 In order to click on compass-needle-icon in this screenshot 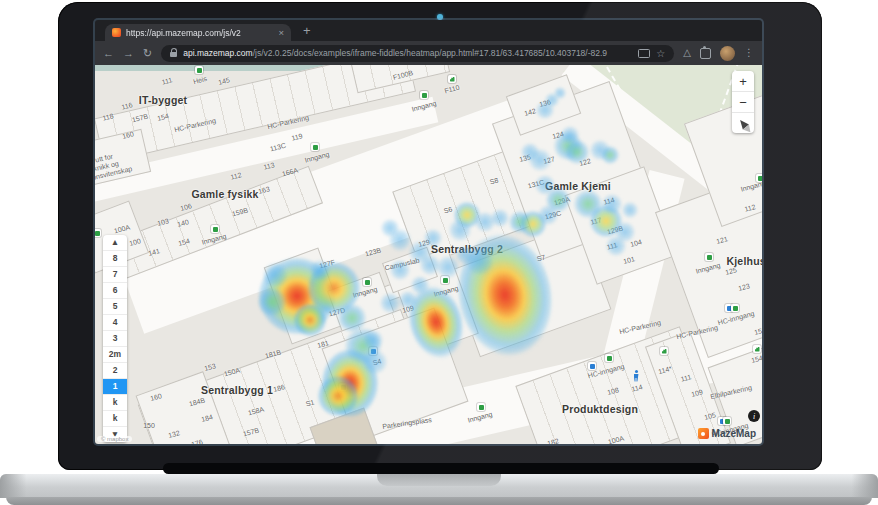, I will do `click(743, 123)`.